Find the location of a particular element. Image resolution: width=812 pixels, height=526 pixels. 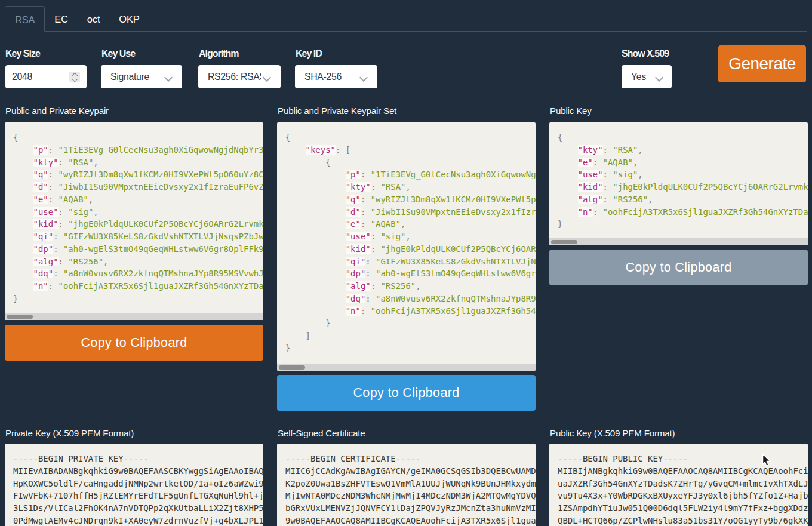

tab-rsa: RSA is located at coordinates (25, 19).